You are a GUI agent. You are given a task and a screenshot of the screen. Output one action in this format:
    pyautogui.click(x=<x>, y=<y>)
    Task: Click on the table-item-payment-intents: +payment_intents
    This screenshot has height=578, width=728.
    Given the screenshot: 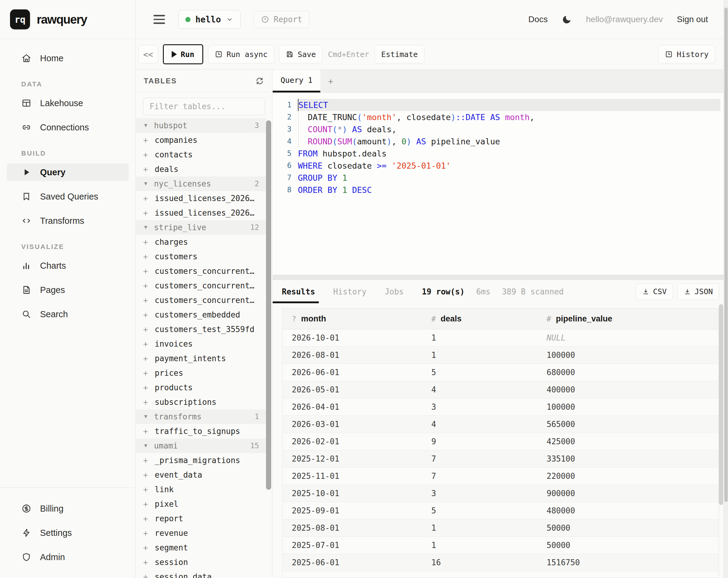 What is the action you would take?
    pyautogui.click(x=204, y=359)
    